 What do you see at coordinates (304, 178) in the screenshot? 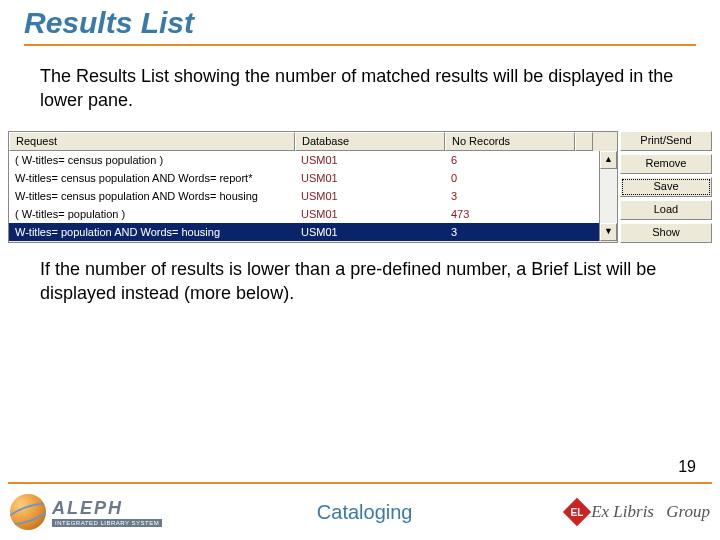
I see `table-row: W-titles= census population AND Words= r…` at bounding box center [304, 178].